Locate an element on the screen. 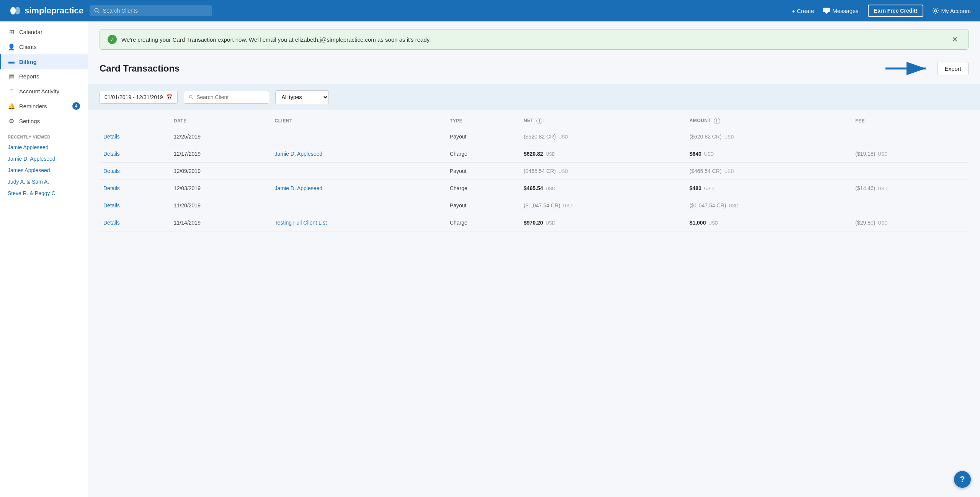 This screenshot has height=497, width=980. row-details-5: Details is located at coordinates (135, 223).